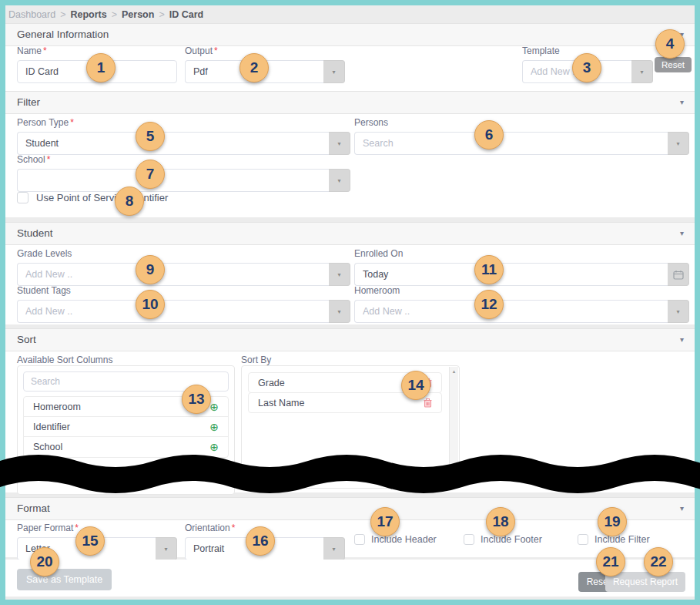 Image resolution: width=700 pixels, height=605 pixels. What do you see at coordinates (32, 15) in the screenshot?
I see `breadcrumb-item: Dashboard` at bounding box center [32, 15].